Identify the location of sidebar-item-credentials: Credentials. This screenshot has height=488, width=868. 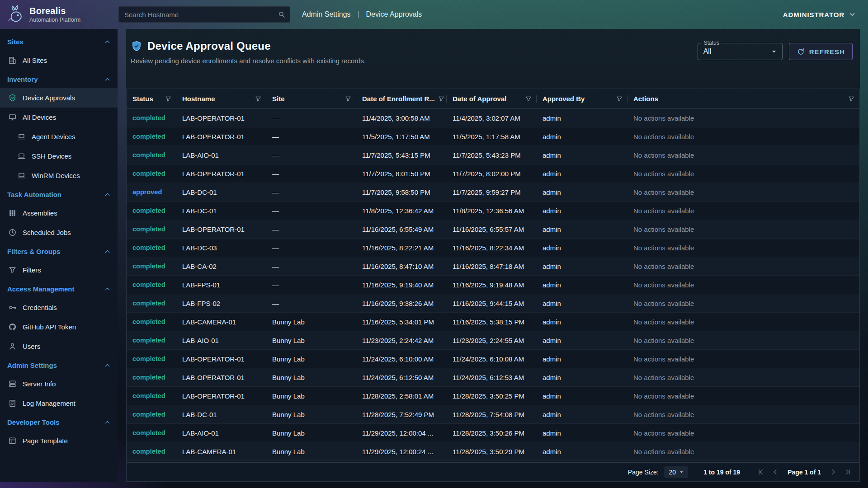
(59, 307).